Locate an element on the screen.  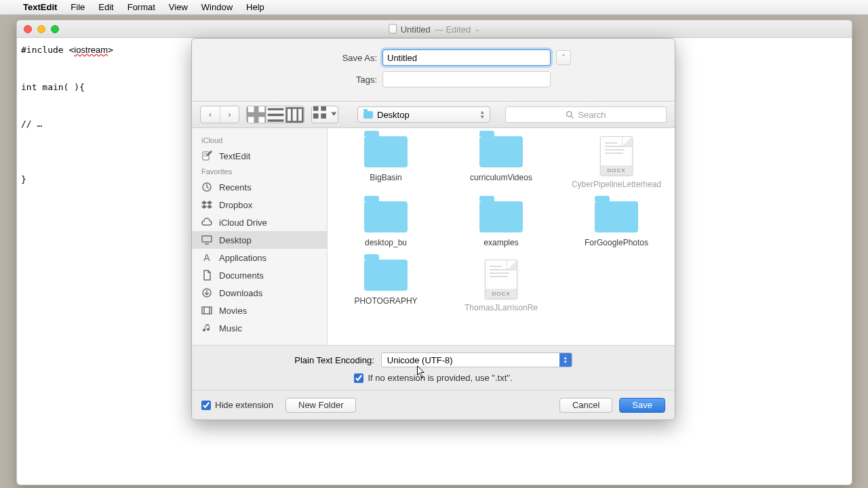
popup-chevron-icon: ▴▾ is located at coordinates (483, 115).